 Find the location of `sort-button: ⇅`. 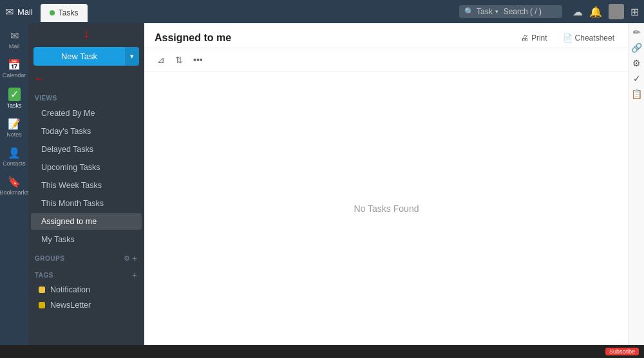

sort-button: ⇅ is located at coordinates (179, 60).